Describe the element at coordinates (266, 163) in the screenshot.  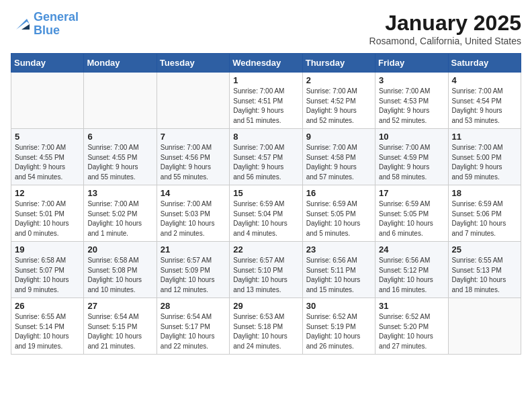
I see `day-info: Sunrise: 7:00 AM Sunset: 4:57 PM Dayligh…` at that location.